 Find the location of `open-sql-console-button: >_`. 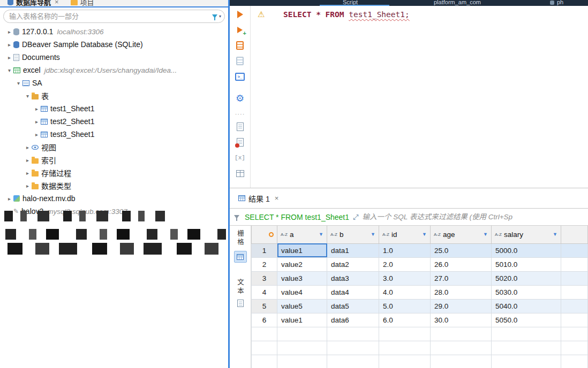

open-sql-console-button: >_ is located at coordinates (240, 76).